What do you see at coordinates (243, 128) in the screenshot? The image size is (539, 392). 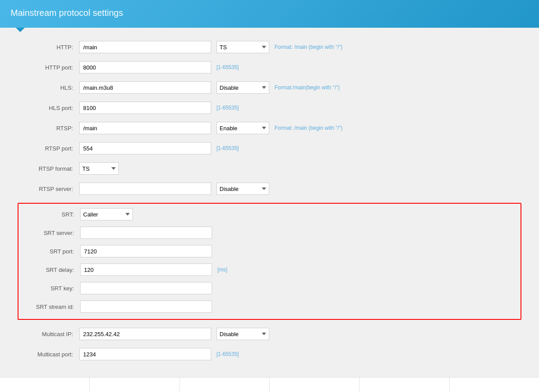 I see `rtsp-status-select: Enable Disable` at bounding box center [243, 128].